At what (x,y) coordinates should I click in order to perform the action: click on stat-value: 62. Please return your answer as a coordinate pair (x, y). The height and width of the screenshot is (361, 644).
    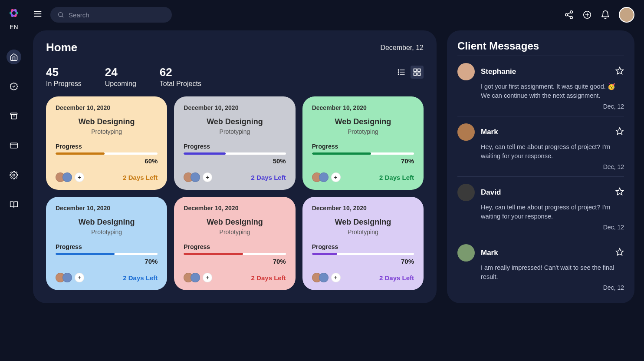
    Looking at the image, I should click on (181, 72).